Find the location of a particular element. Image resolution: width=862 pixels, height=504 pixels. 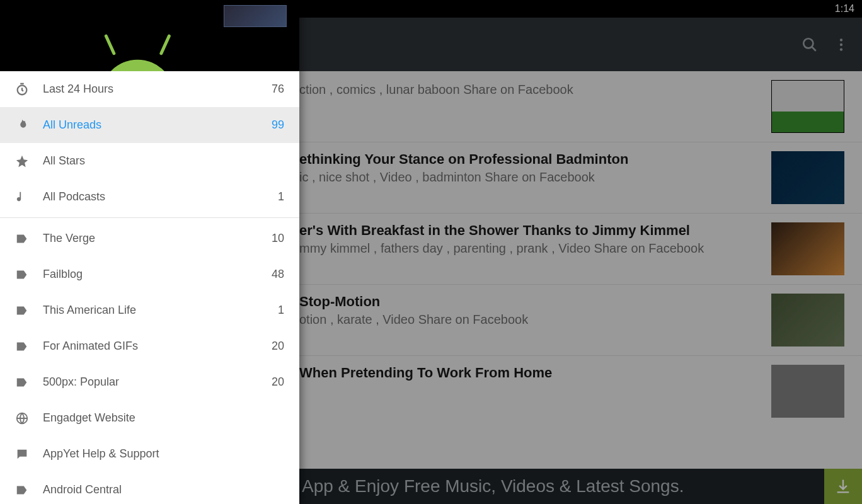

drawer-item-label: Android Central is located at coordinates (164, 490).